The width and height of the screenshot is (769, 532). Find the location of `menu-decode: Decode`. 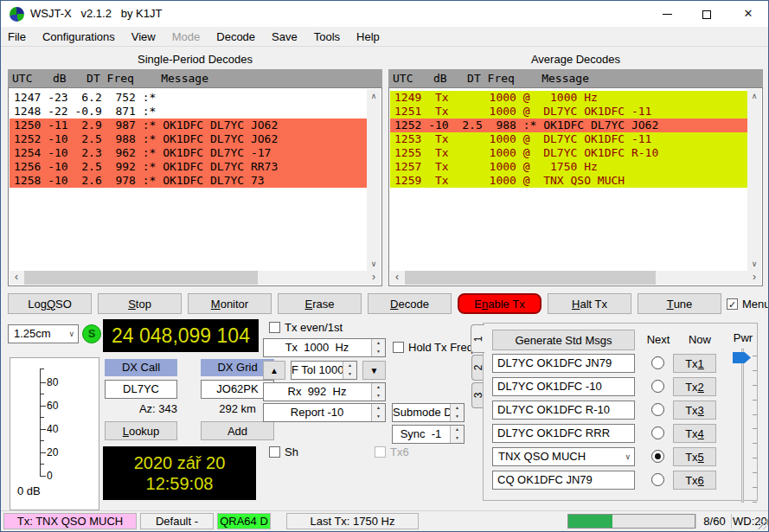

menu-decode: Decode is located at coordinates (235, 36).